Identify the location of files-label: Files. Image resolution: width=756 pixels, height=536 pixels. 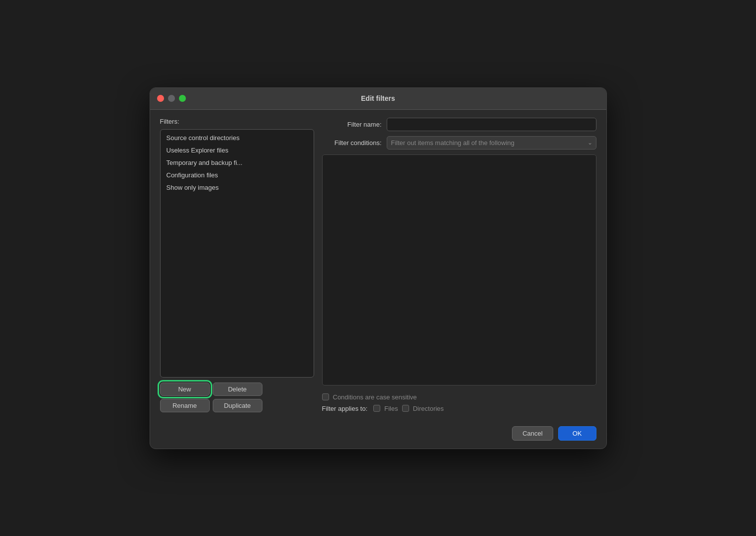
(391, 408).